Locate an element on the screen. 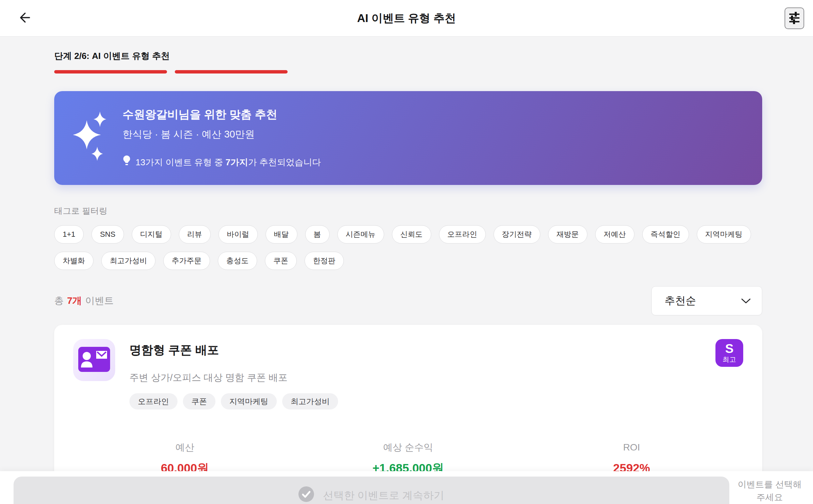  tag-filter-label: 태그로 필터링 is located at coordinates (408, 211).